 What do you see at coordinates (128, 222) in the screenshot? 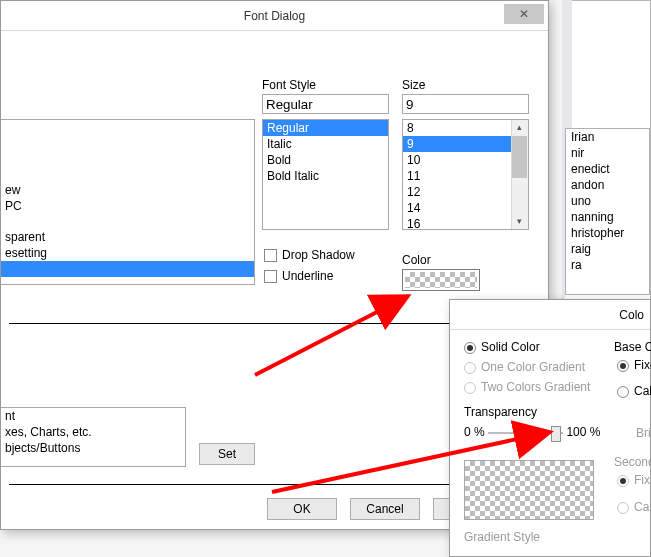
I see `list-item` at bounding box center [128, 222].